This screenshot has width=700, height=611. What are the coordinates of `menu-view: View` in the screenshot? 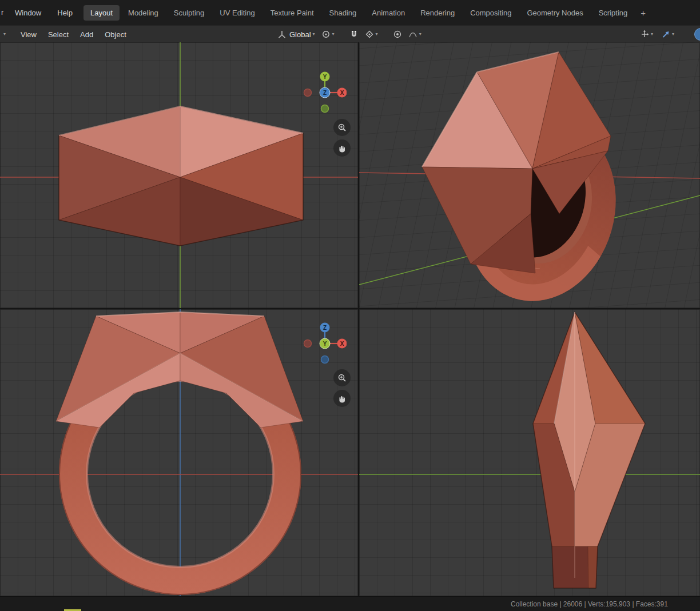 It's located at (29, 34).